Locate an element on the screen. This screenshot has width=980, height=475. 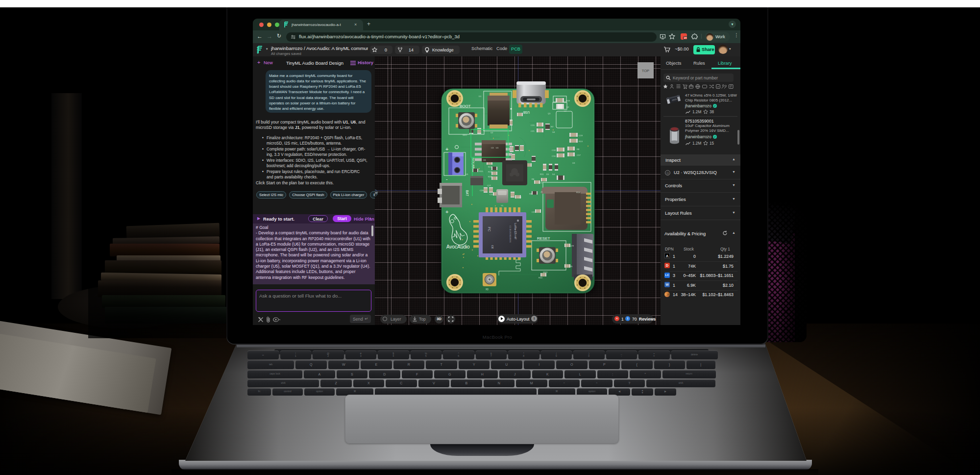
svg-text: R15 is located at coordinates (481, 172).